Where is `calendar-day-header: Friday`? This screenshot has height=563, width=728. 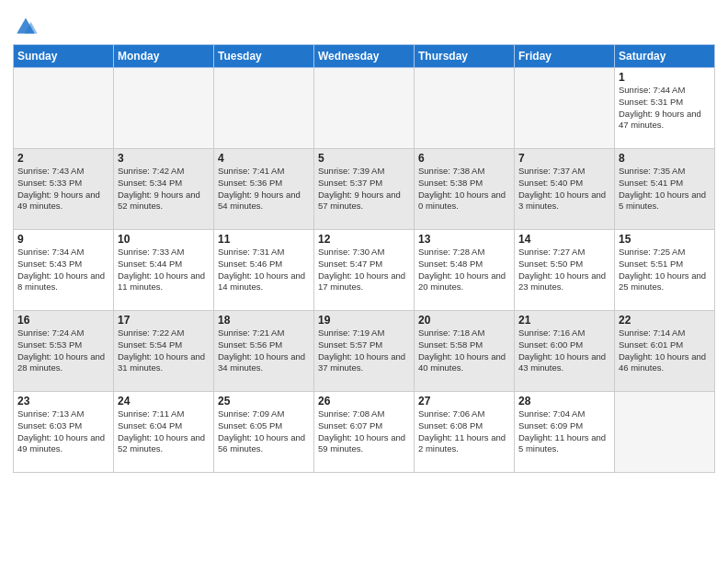
calendar-day-header: Friday is located at coordinates (564, 57).